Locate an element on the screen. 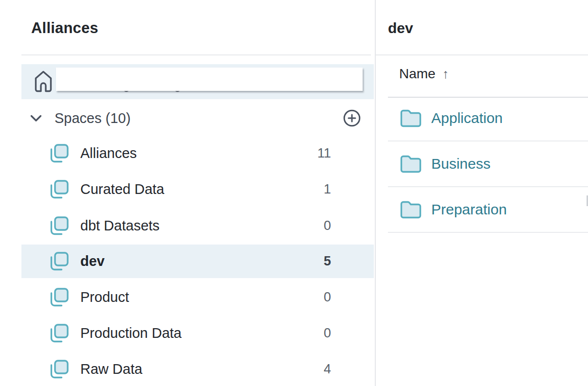 The image size is (588, 386). space-name: Product is located at coordinates (105, 298).